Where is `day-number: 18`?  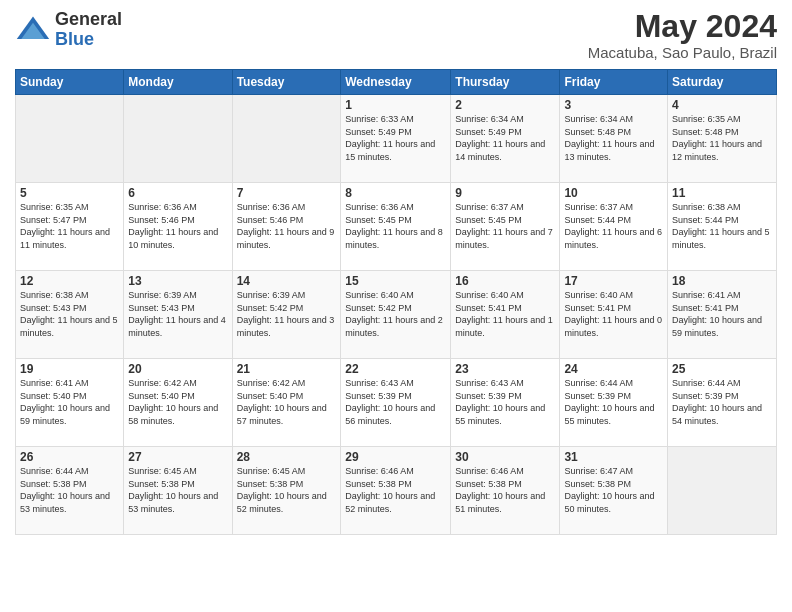
day-number: 18 is located at coordinates (722, 281).